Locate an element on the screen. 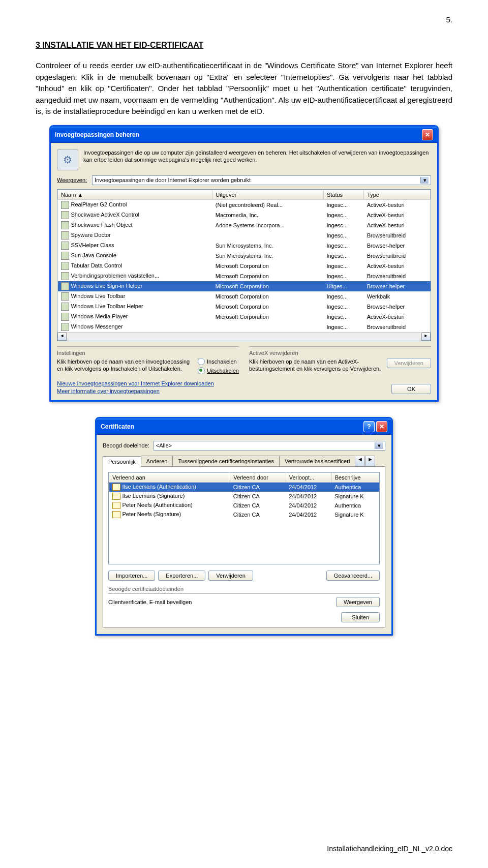  import-button: Importeren... is located at coordinates (132, 576).